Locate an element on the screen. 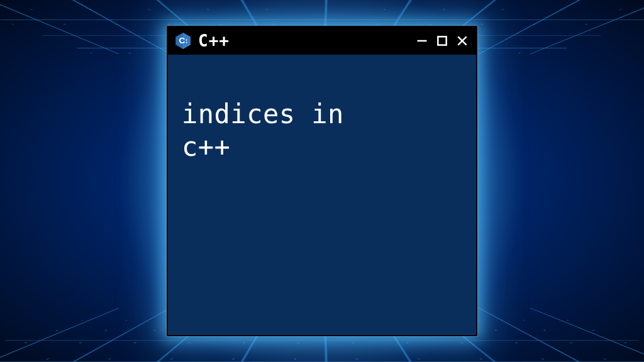 The height and width of the screenshot is (362, 644). maximize-button is located at coordinates (442, 41).